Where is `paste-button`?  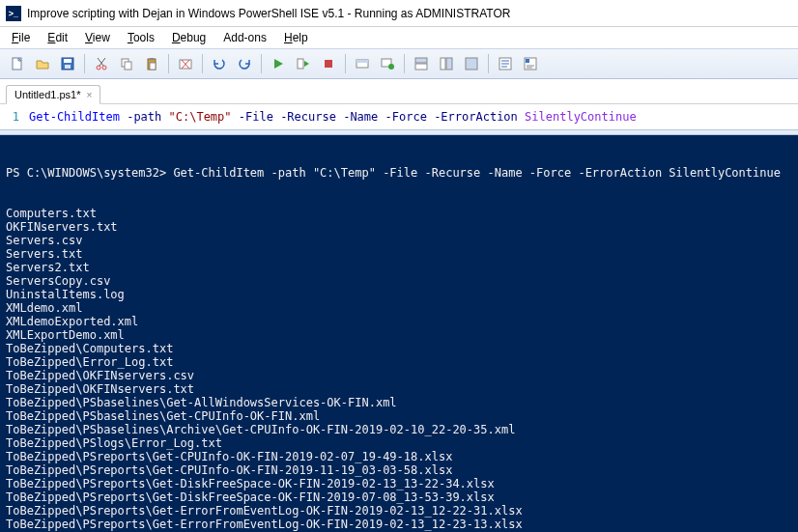 paste-button is located at coordinates (152, 64).